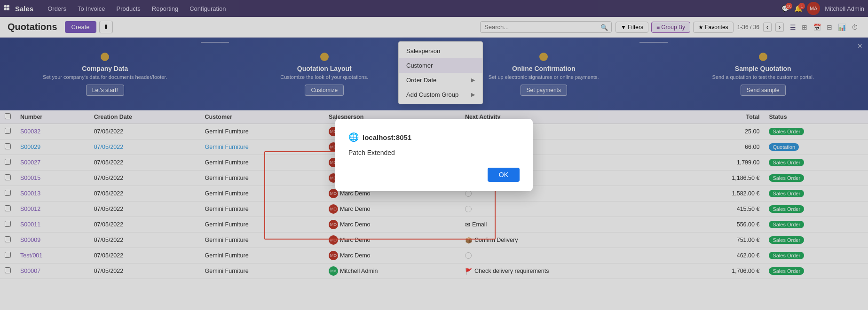 The width and height of the screenshot is (868, 310). What do you see at coordinates (434, 155) in the screenshot?
I see `alert-dialog: 🌐 localhost:8051 Patch Extended OK` at bounding box center [434, 155].